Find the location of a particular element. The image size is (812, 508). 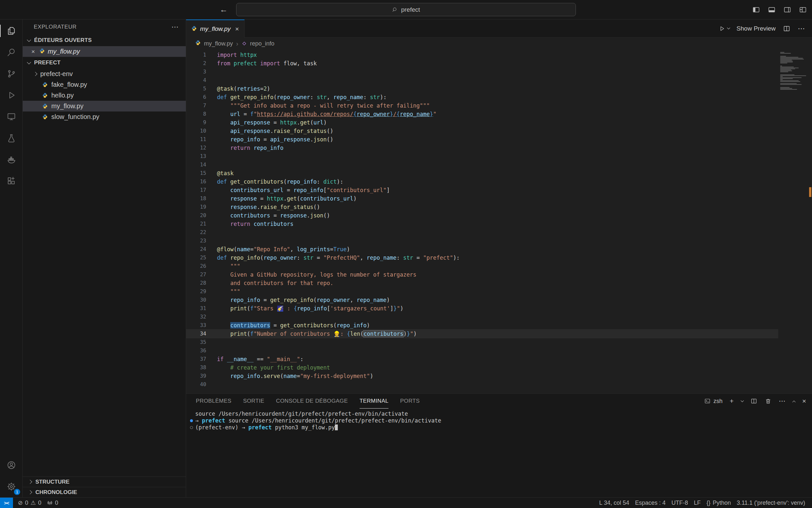

remote-indicator: >< is located at coordinates (7, 503).